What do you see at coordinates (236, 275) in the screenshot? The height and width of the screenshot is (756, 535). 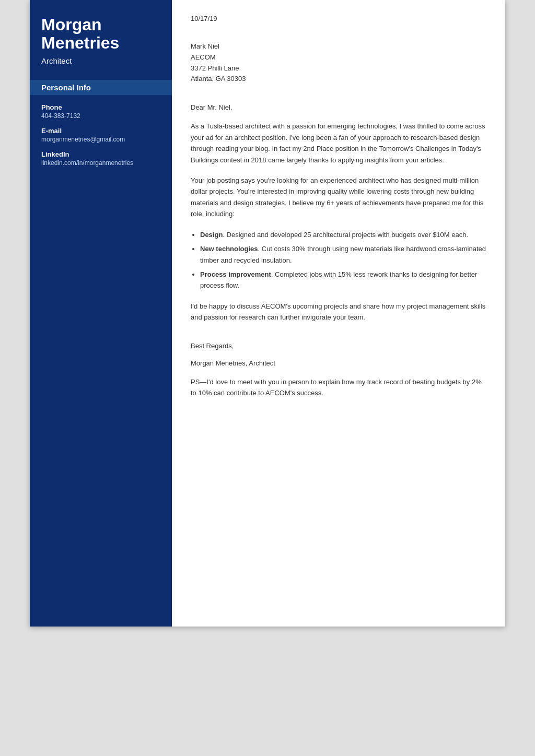 I see `bullet-label-3: Process improvement` at bounding box center [236, 275].